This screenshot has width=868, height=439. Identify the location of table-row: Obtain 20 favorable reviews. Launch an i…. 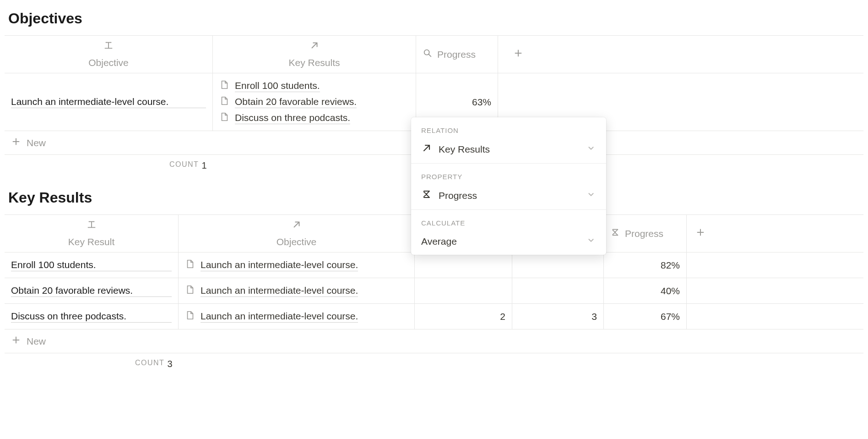
(434, 291).